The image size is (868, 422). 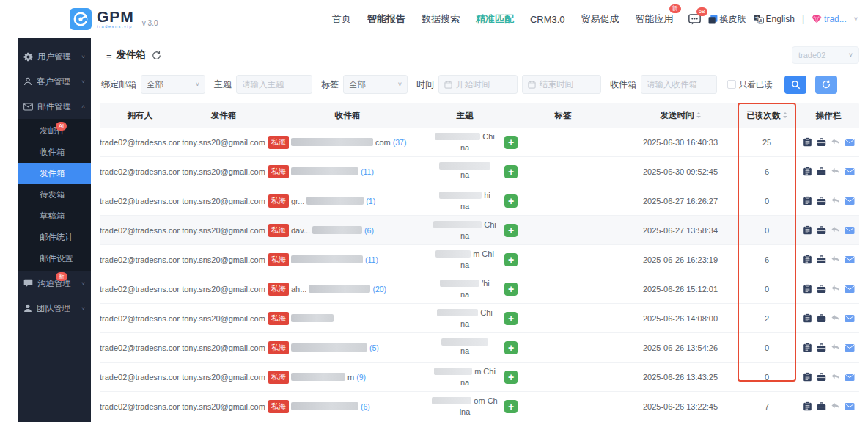 What do you see at coordinates (274, 84) in the screenshot?
I see `subject-input: 请输入主题` at bounding box center [274, 84].